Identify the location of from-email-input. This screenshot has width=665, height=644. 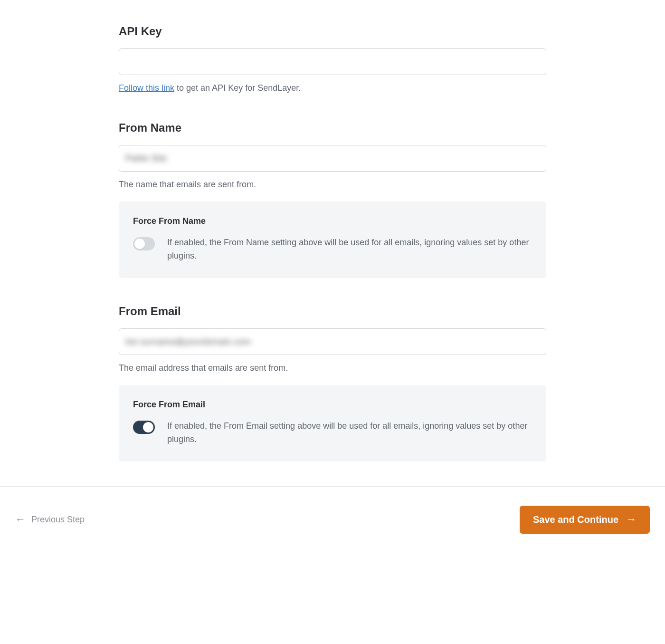
(332, 342).